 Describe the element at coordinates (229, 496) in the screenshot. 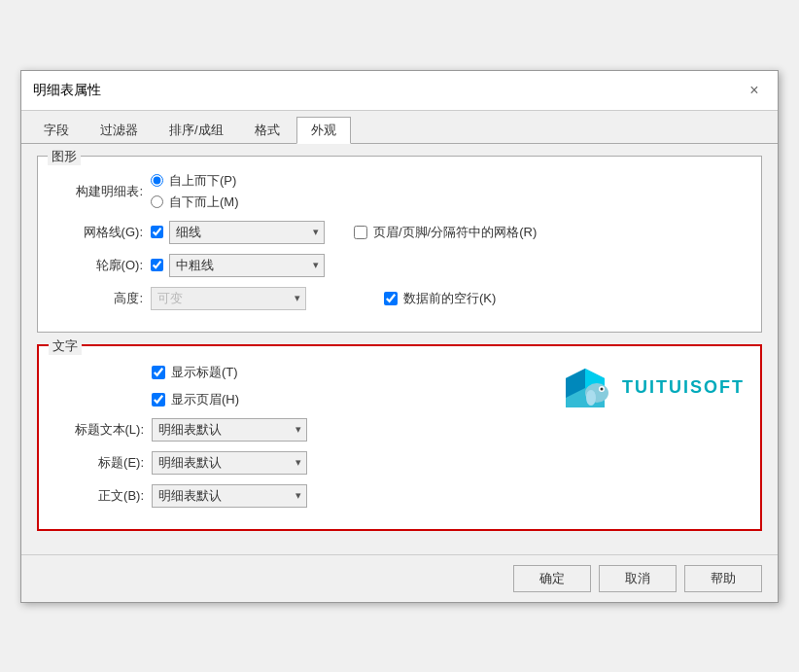

I see `body-select: 明细表默认` at that location.